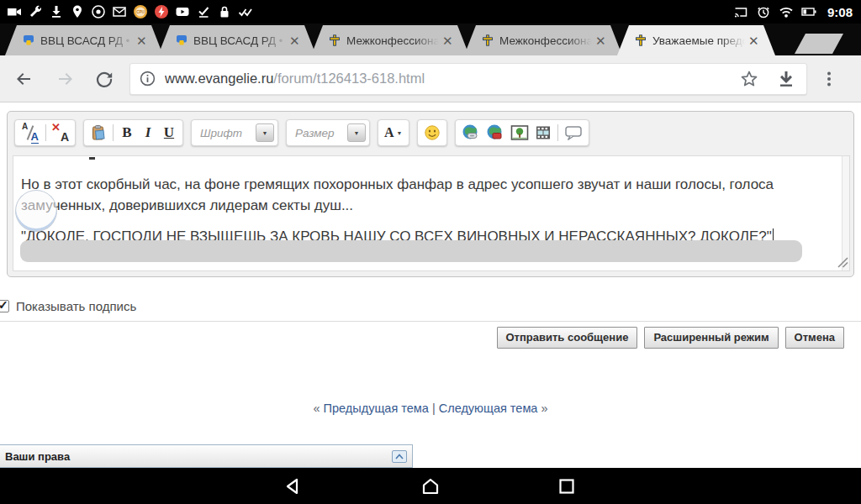 Image resolution: width=861 pixels, height=504 pixels. I want to click on browser-toolbar: www.evangelie.ru/forum/t126413-618.html, so click(430, 79).